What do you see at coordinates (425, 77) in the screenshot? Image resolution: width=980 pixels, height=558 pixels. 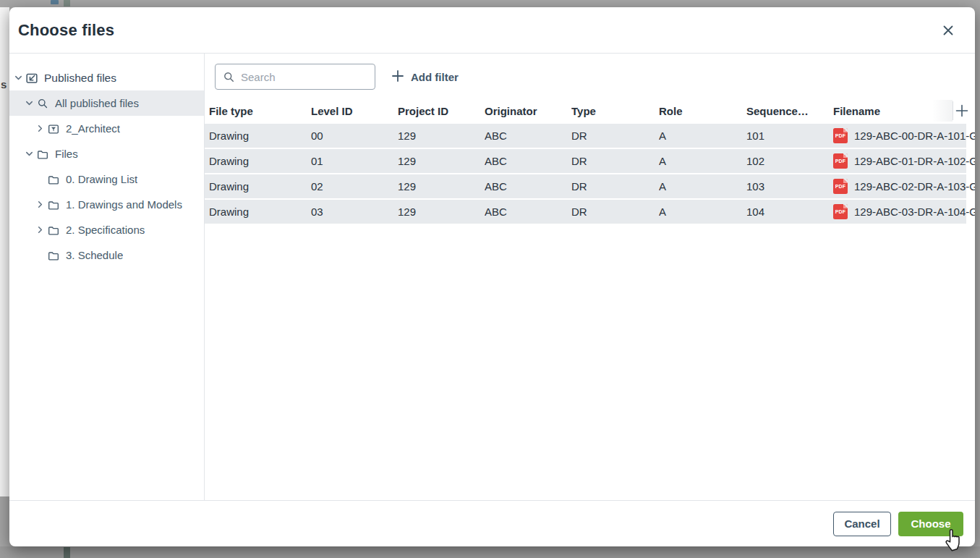 I see `add-filter-button: Add filter` at bounding box center [425, 77].